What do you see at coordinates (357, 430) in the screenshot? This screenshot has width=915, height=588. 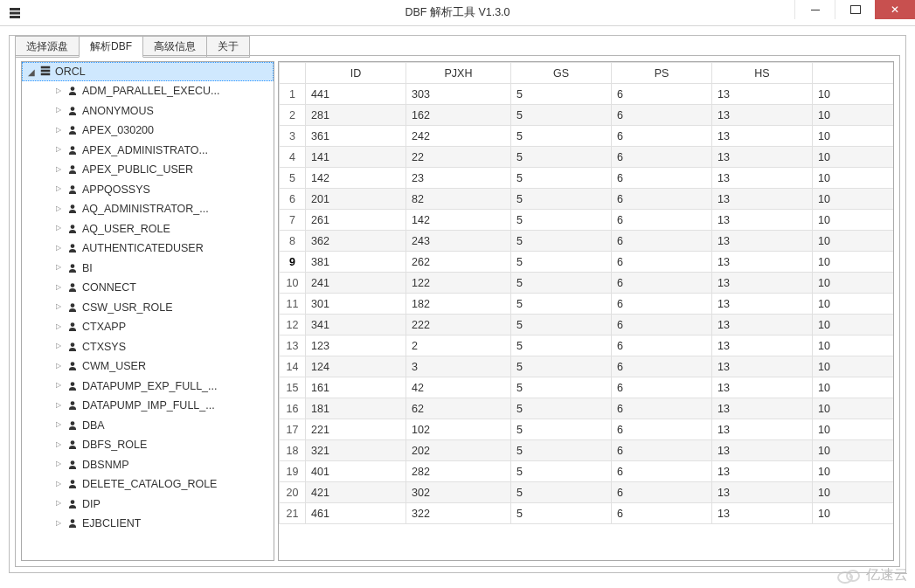 I see `cell-id: 221` at bounding box center [357, 430].